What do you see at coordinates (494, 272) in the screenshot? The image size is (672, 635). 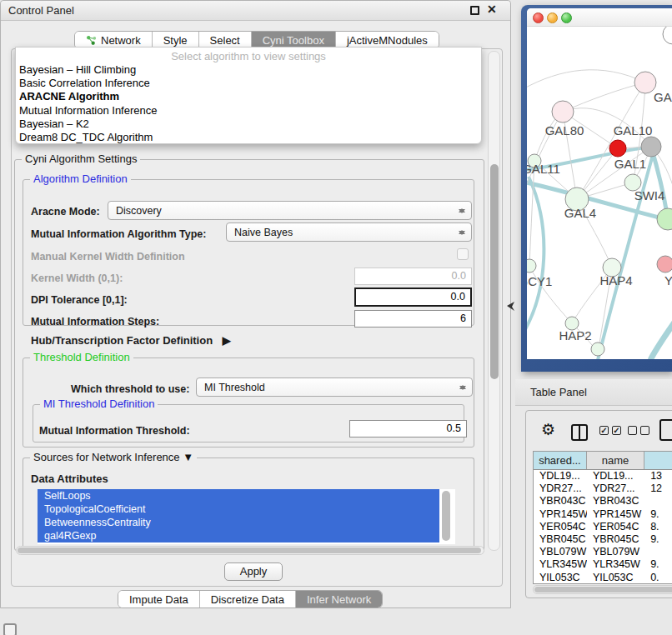 I see `settings-scrollbar-thumb` at bounding box center [494, 272].